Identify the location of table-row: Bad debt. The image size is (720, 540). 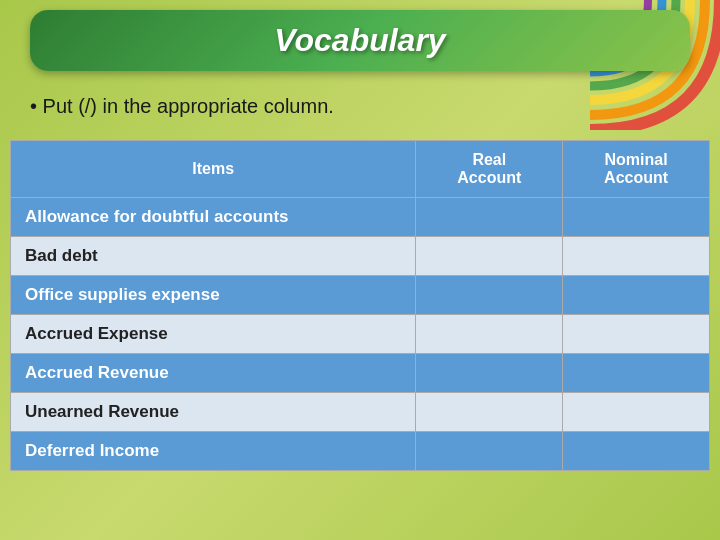
(360, 256).